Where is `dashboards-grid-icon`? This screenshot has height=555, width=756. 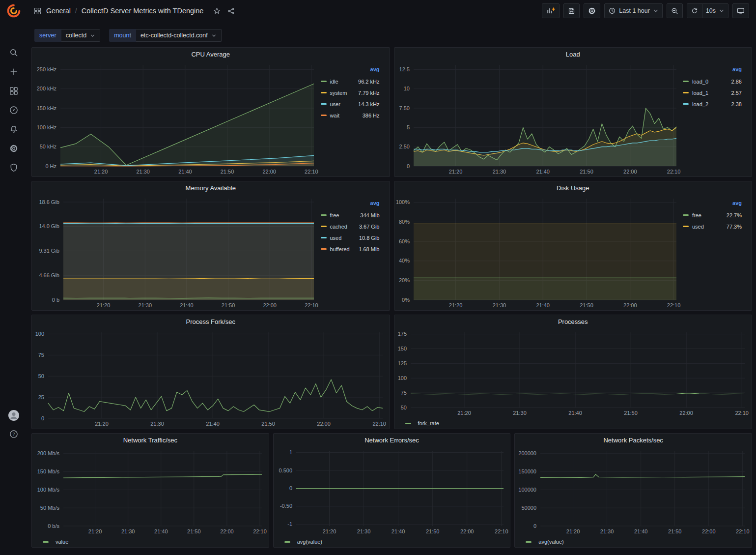
dashboards-grid-icon is located at coordinates (14, 91).